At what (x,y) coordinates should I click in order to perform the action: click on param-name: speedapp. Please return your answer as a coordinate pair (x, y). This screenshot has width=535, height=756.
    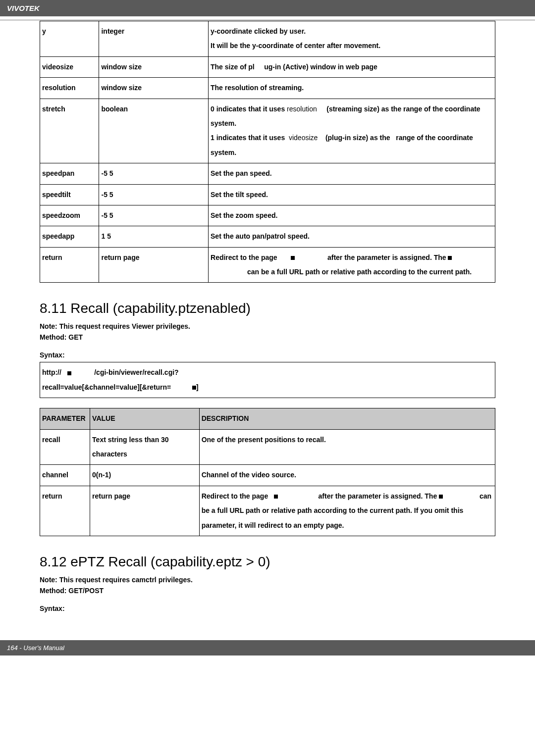
    Looking at the image, I should click on (69, 237).